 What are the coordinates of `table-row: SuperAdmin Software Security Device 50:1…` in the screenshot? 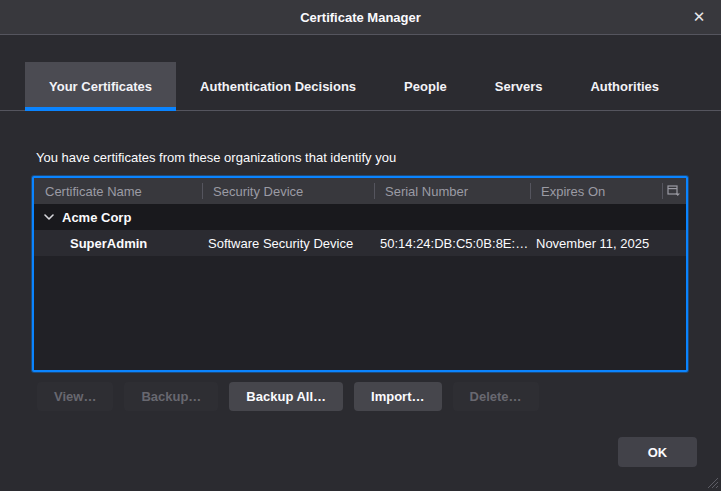 It's located at (360, 243).